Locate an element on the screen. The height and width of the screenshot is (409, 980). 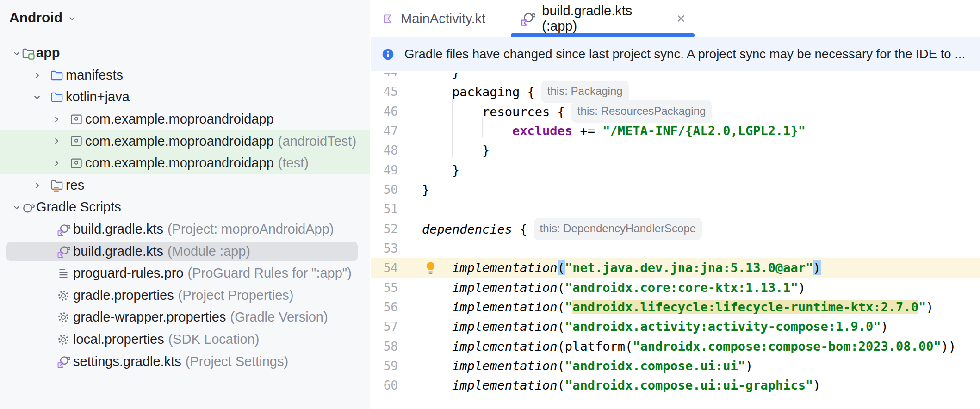
project-view-mode-selector: Android is located at coordinates (43, 18).